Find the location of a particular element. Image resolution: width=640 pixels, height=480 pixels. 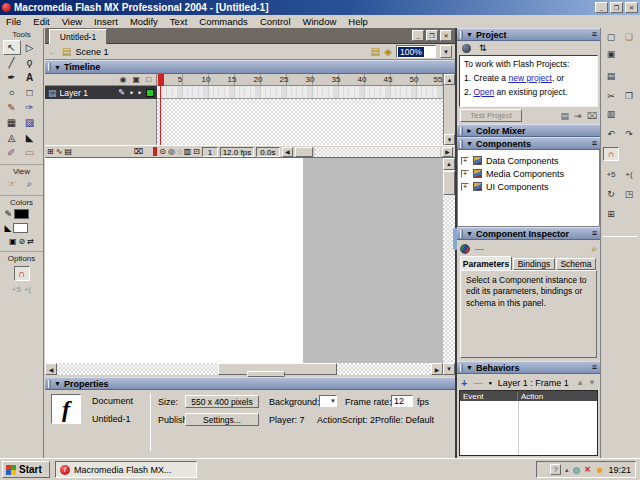

zoom-select: 100% is located at coordinates (416, 52).